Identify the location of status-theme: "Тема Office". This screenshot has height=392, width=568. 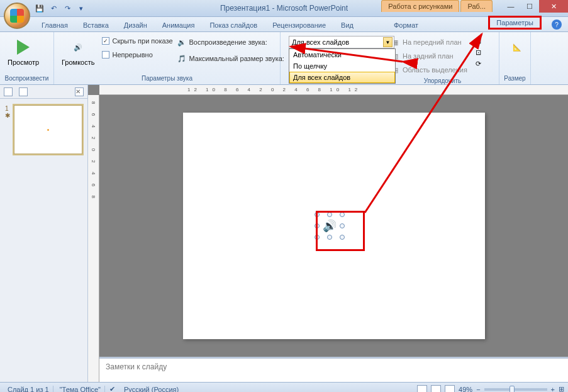
(81, 389).